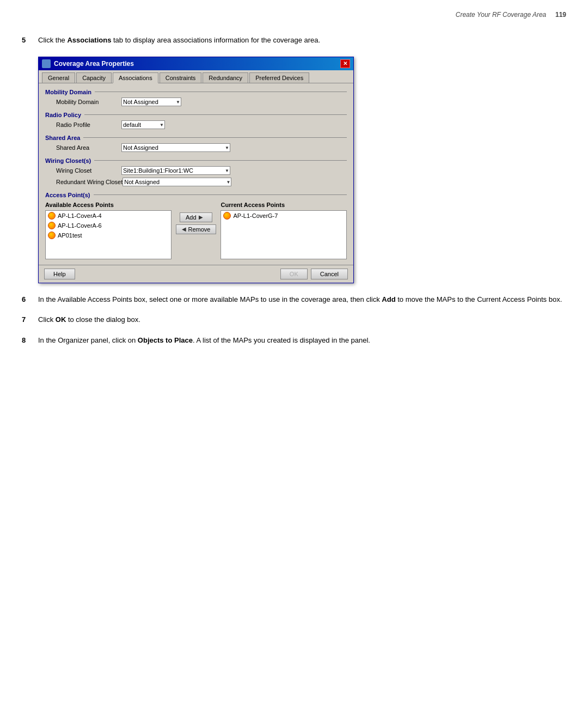 The height and width of the screenshot is (706, 588). I want to click on available-ap-listbox: AP-L1-CoverA-4 AP-L1-CoverA-6 AP01test, so click(108, 235).